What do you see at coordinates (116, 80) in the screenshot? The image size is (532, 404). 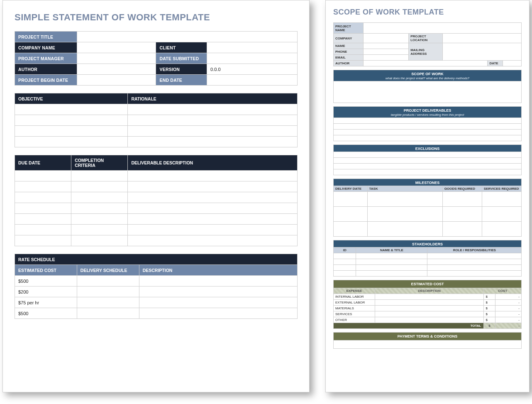 I see `begin-date-field` at bounding box center [116, 80].